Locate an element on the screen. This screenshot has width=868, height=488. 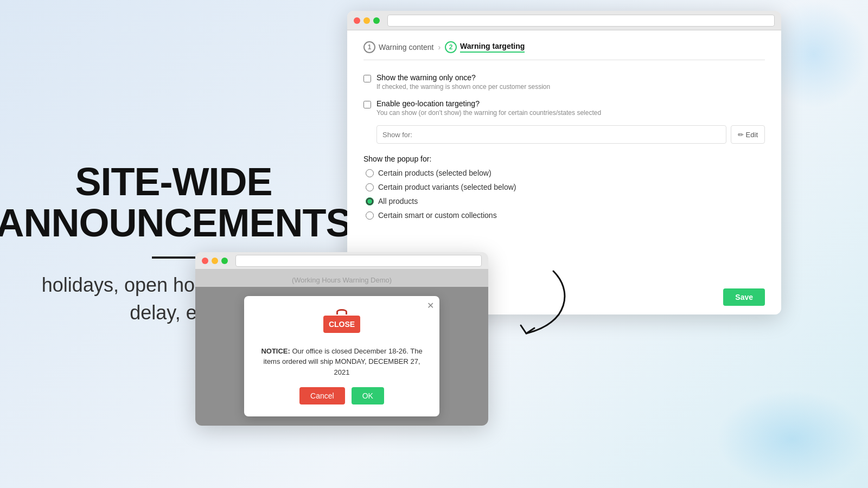
cancel-button: Cancel is located at coordinates (322, 396).